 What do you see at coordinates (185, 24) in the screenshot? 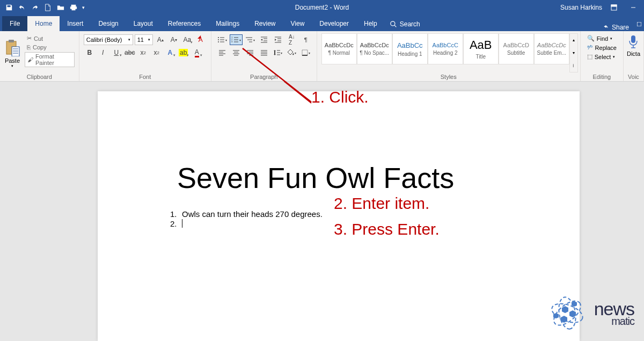
I see `tab-references: References` at bounding box center [185, 24].